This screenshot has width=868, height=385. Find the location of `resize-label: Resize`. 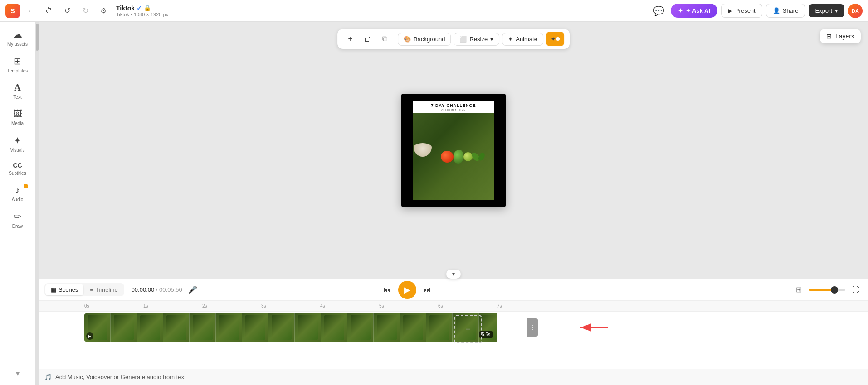

resize-label: Resize is located at coordinates (478, 39).